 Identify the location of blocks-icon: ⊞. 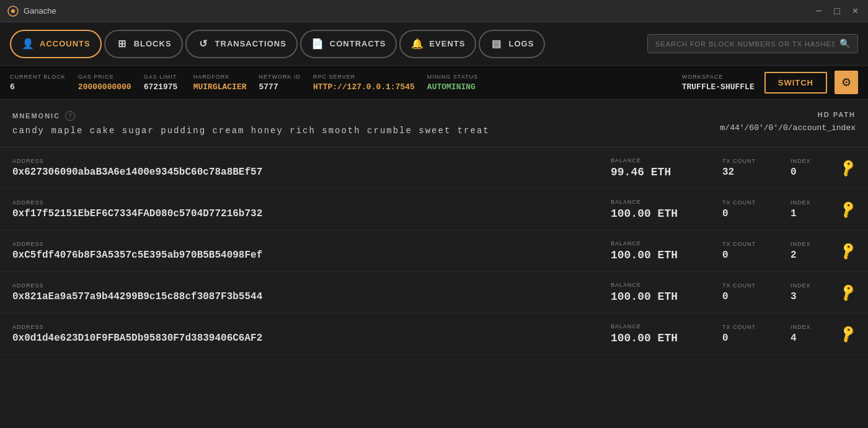
(122, 44).